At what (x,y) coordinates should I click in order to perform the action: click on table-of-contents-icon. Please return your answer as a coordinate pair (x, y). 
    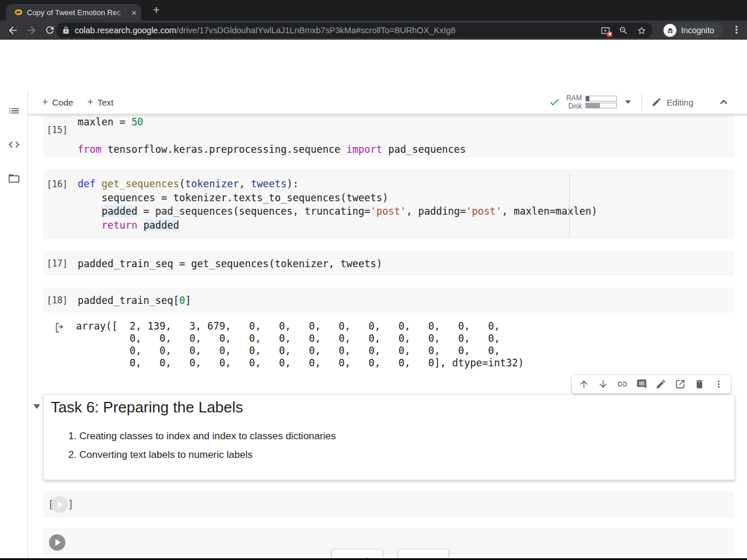
    Looking at the image, I should click on (14, 111).